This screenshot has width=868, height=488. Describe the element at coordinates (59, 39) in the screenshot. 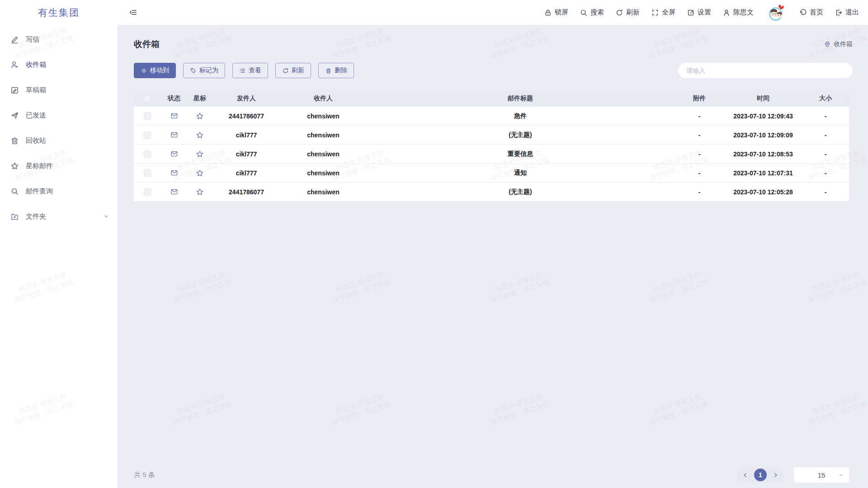

I see `sidebar-item-compose: 写信` at that location.